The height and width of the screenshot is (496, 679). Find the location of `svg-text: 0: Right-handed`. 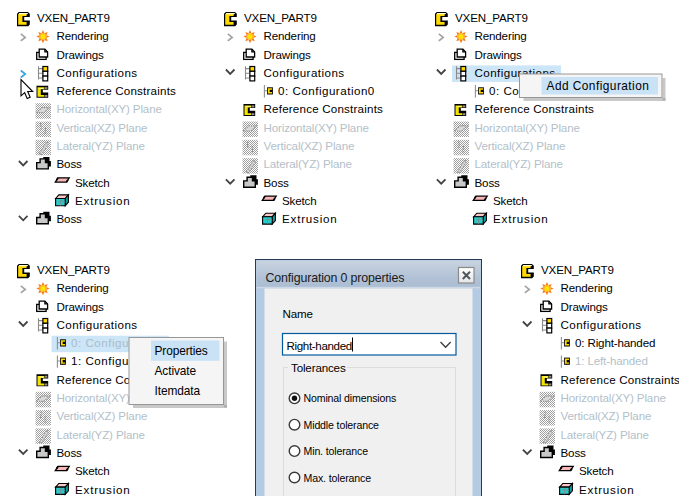

svg-text: 0: Right-handed is located at coordinates (615, 342).